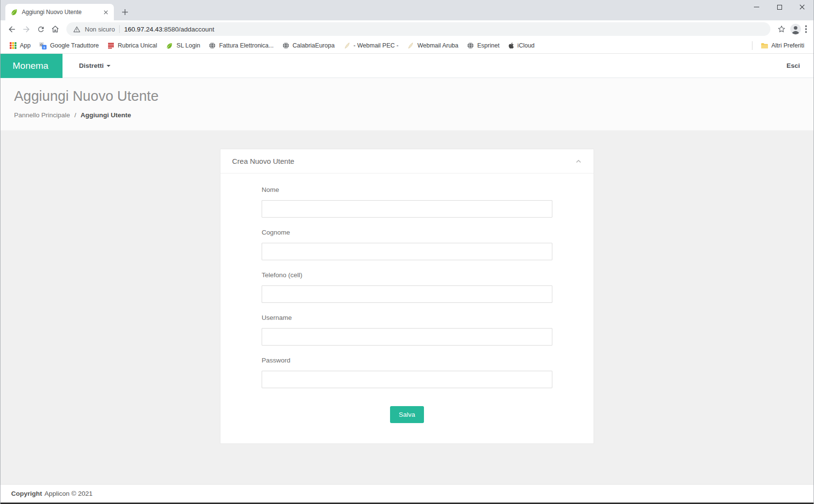 The width and height of the screenshot is (814, 504). I want to click on forward-button, so click(26, 29).